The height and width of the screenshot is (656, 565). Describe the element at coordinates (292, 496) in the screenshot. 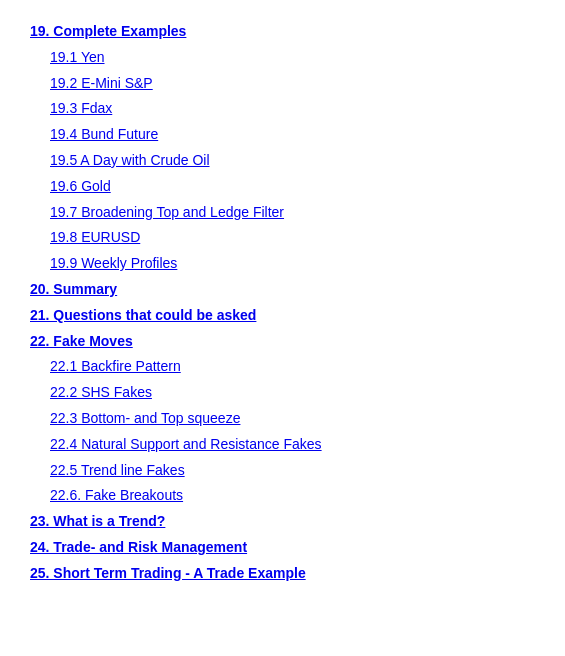

I see `toc-item-item-22-6: 22.6. Fake Breakouts` at that location.